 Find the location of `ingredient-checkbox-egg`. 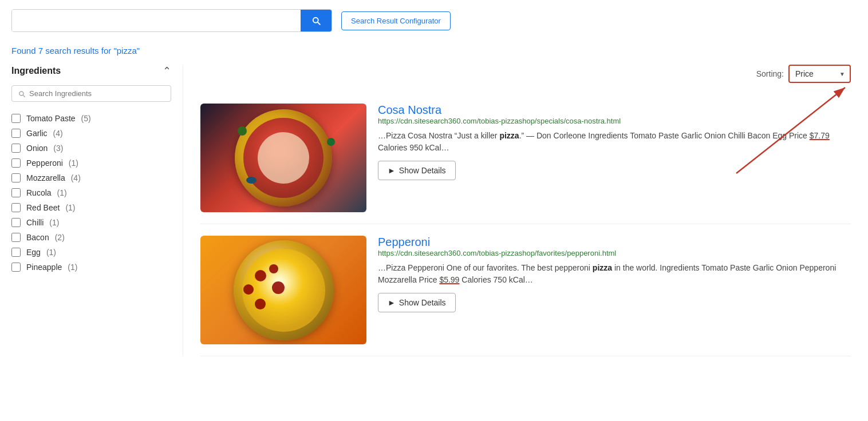

ingredient-checkbox-egg is located at coordinates (16, 252).